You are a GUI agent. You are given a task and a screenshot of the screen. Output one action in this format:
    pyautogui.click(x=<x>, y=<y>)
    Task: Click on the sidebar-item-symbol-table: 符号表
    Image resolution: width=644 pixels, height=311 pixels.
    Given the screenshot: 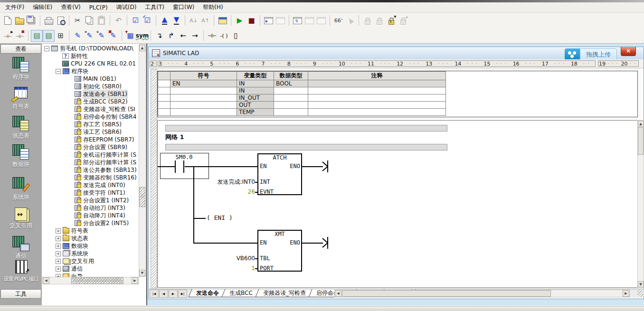 What is the action you would take?
    pyautogui.click(x=21, y=99)
    